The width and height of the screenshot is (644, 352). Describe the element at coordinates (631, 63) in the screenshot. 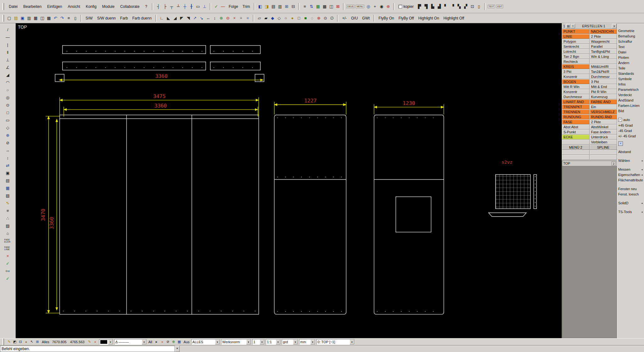

I see `sidebar-item: Ändern` at that location.